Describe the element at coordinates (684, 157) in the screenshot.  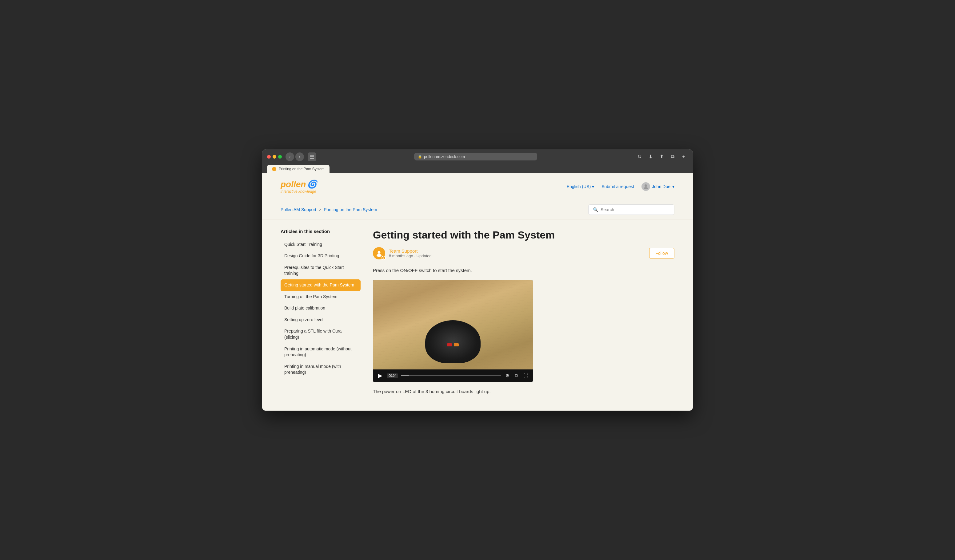
I see `new-tab-button: +` at that location.